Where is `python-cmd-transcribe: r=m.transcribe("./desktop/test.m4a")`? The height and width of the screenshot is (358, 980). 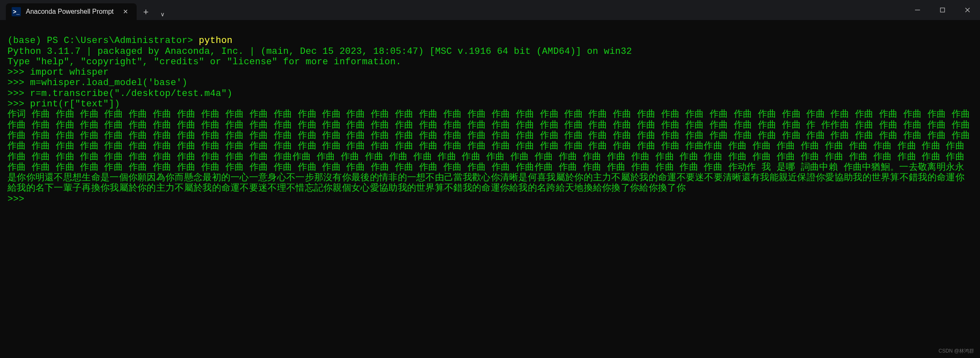 python-cmd-transcribe: r=m.transcribe("./desktop/test.m4a") is located at coordinates (131, 93).